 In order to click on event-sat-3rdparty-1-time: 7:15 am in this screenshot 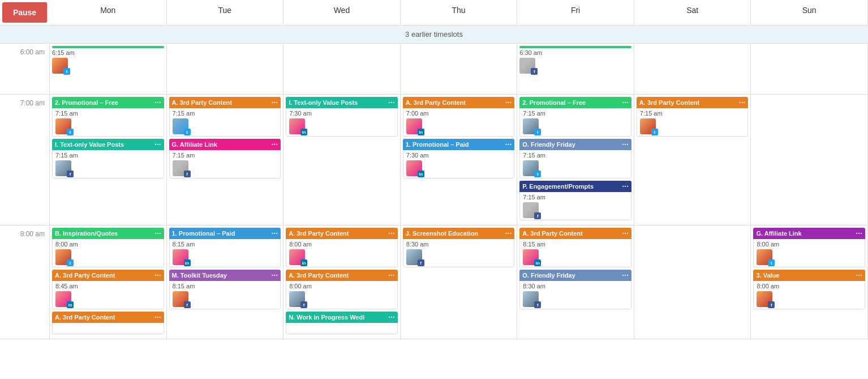, I will do `click(693, 113)`.